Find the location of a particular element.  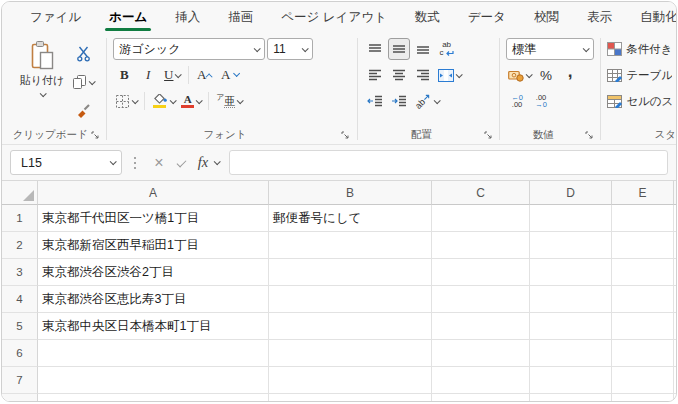

cell-c2 is located at coordinates (481, 246).